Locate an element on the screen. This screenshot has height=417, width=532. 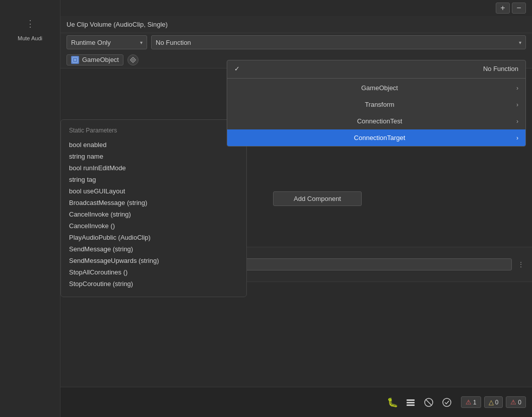
runtime-row: Runtime Only ▾ No Function ▾ is located at coordinates (296, 42).